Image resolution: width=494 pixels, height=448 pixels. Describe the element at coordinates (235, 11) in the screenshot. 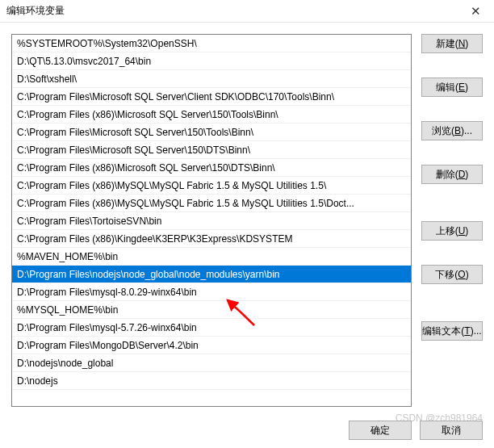

I see `window-title: 编辑环境变量` at that location.